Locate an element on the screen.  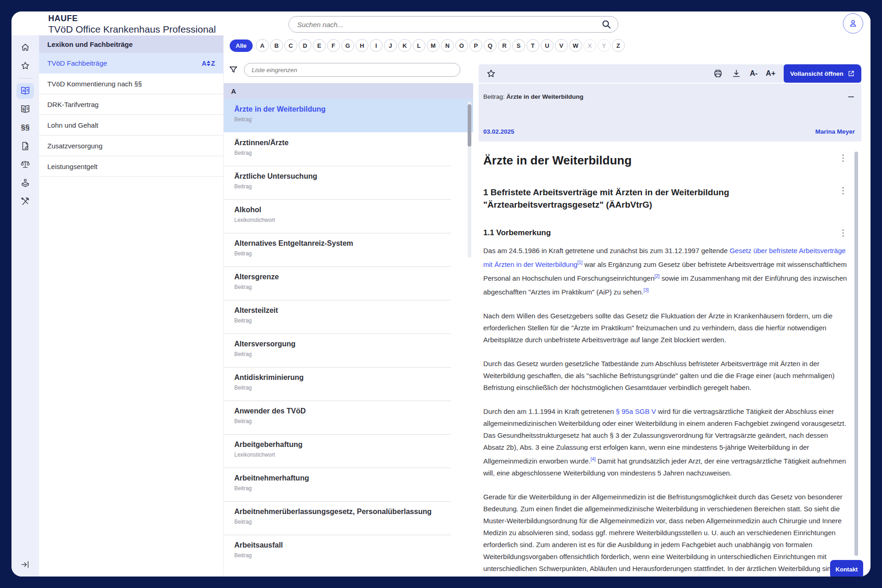
article-scrollbar is located at coordinates (856, 354).